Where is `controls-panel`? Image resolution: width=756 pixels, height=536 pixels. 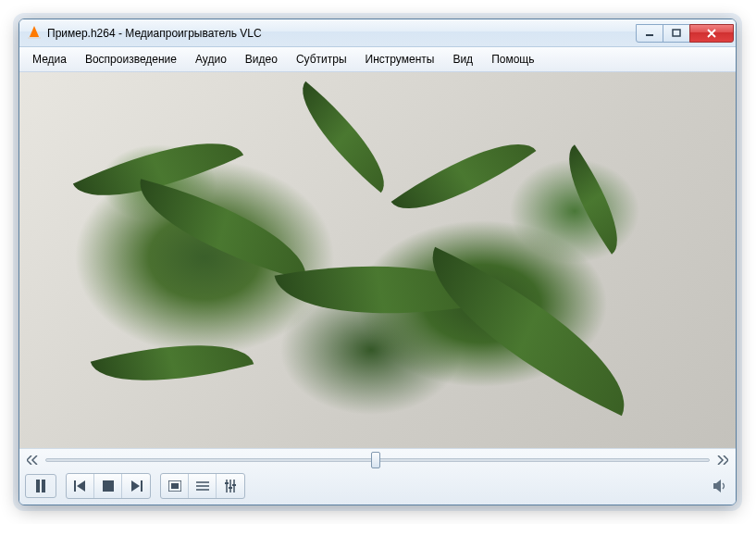
controls-panel is located at coordinates (378, 476).